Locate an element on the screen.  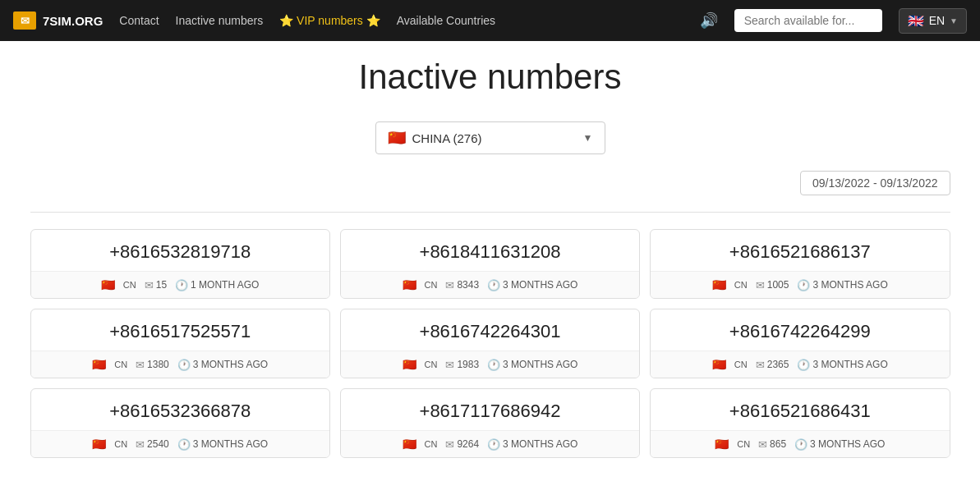
message-count: 1005 is located at coordinates (779, 285).